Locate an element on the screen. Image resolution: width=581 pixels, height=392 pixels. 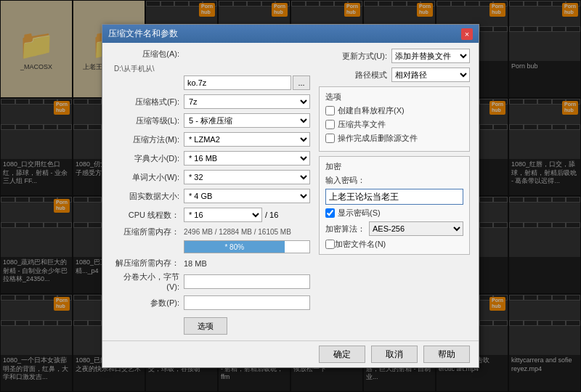
archive-input is located at coordinates (237, 83).